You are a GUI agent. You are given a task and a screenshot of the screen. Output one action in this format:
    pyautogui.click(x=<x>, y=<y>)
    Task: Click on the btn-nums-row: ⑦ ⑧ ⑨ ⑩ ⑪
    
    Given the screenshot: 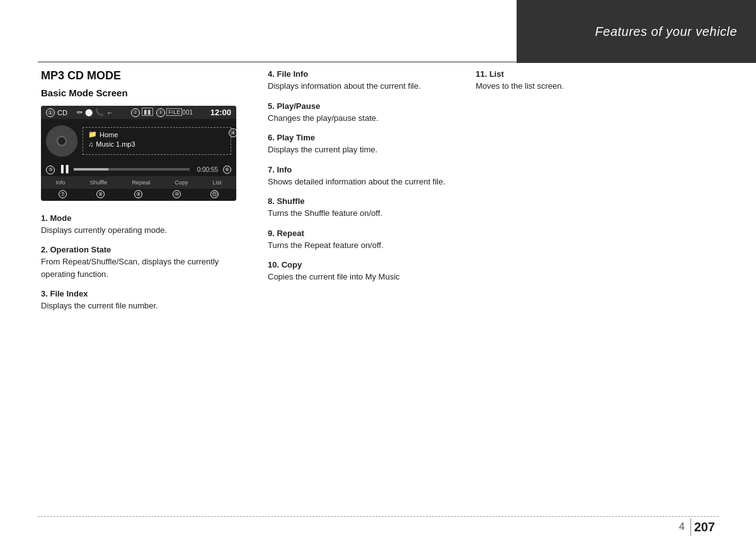 What is the action you would take?
    pyautogui.click(x=139, y=195)
    